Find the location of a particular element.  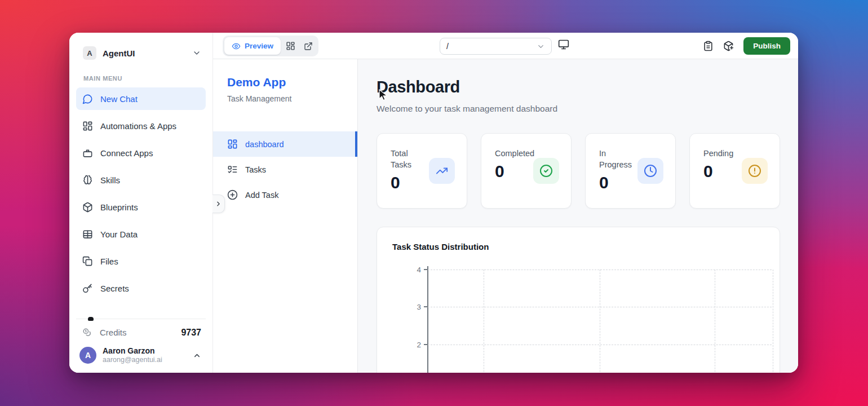

grid-view-button is located at coordinates (290, 46).